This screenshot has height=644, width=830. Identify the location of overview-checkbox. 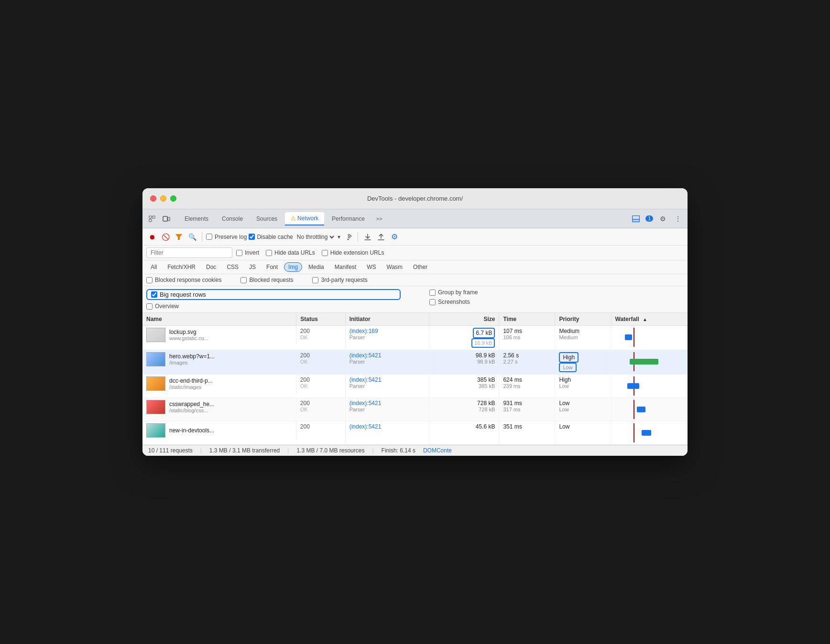
(149, 307).